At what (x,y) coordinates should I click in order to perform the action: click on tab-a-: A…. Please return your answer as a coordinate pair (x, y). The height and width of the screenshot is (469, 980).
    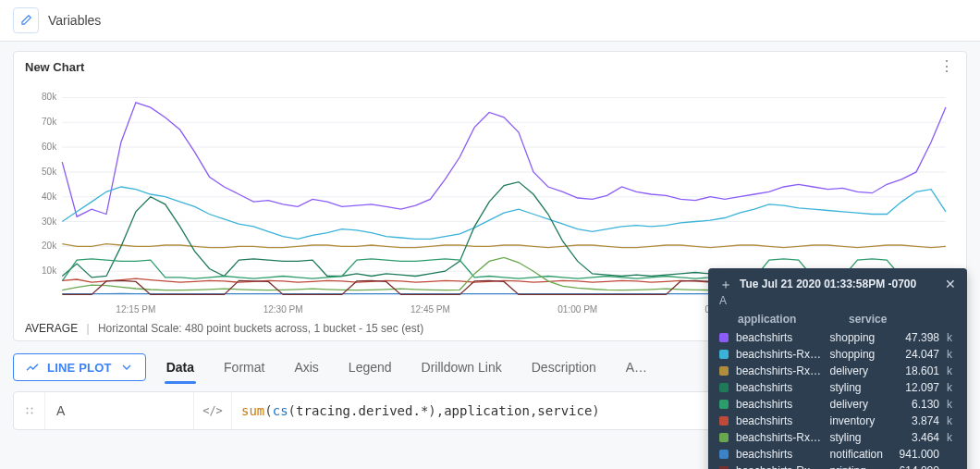
    Looking at the image, I should click on (636, 367).